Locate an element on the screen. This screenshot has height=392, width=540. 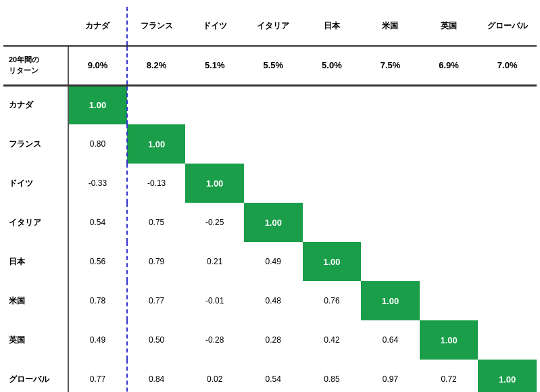
cell-3-1: 0.75 is located at coordinates (157, 222).